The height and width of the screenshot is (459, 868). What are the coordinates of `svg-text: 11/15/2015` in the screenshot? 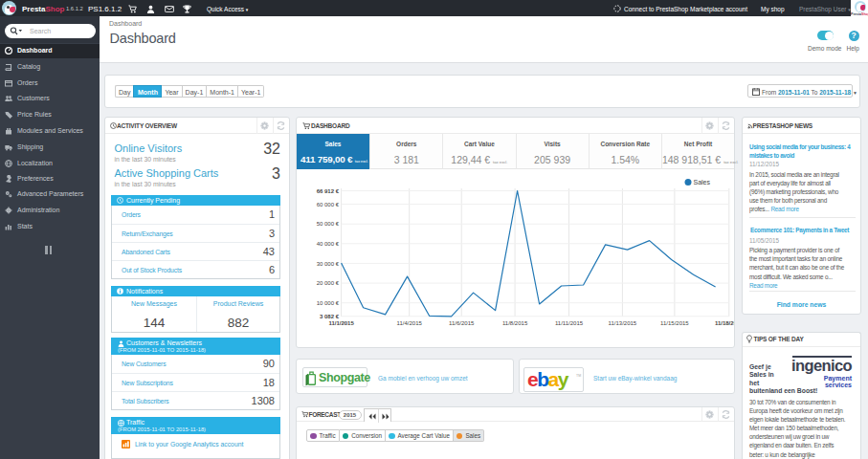 It's located at (675, 323).